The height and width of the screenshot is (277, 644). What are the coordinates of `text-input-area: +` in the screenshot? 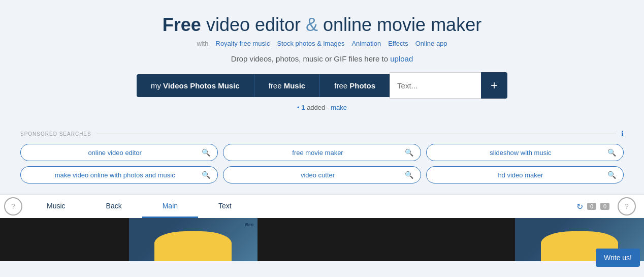 It's located at (448, 85).